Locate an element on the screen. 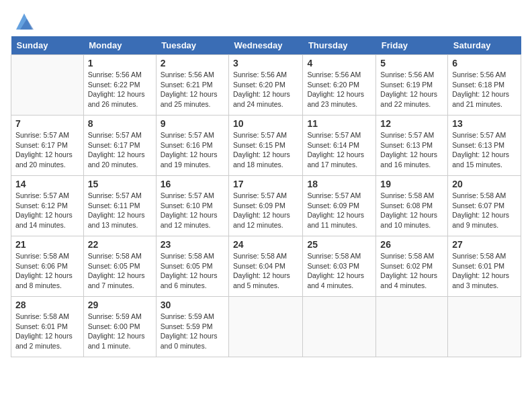  day-info: Sunrise: 5:57 AM Sunset: 6:16 PM Dayligh… is located at coordinates (192, 150).